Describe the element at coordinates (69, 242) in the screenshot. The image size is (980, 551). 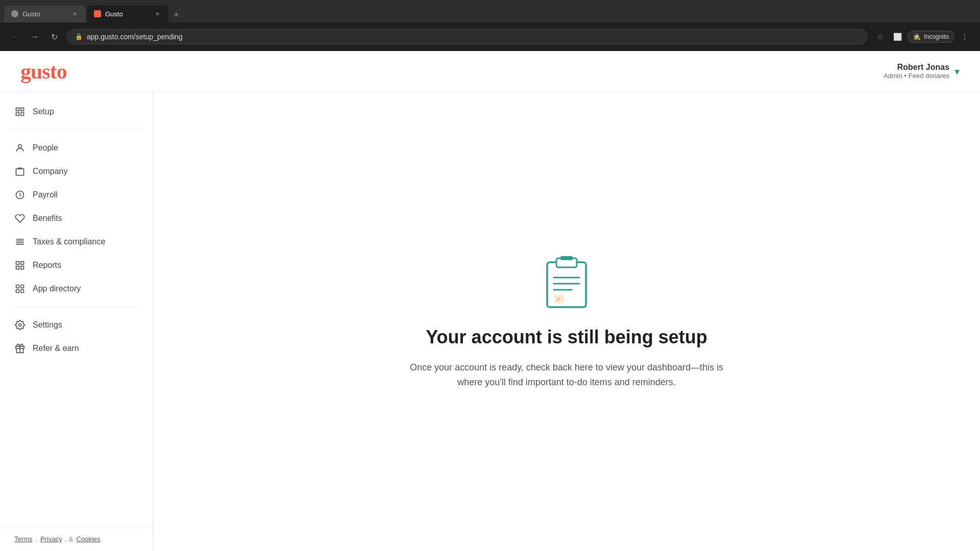
I see `sidebar-label-taxes: Taxes & compliance` at that location.